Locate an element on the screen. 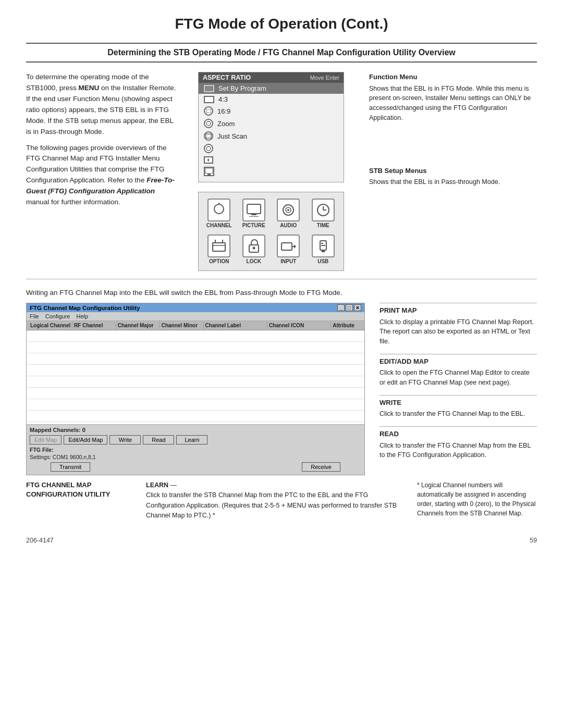 This screenshot has width=563, height=728. footer-right: 59 is located at coordinates (533, 540).